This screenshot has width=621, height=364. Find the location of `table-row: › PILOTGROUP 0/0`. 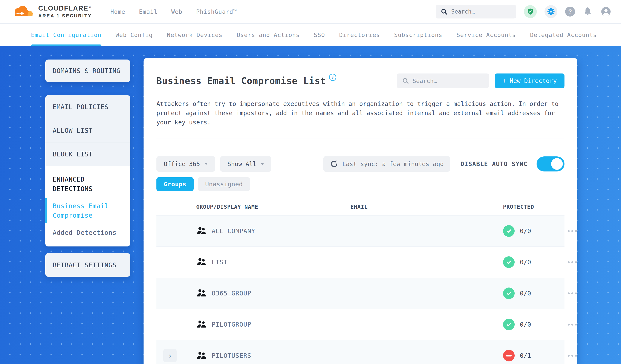

table-row: › PILOTGROUP 0/0 is located at coordinates (361, 324).